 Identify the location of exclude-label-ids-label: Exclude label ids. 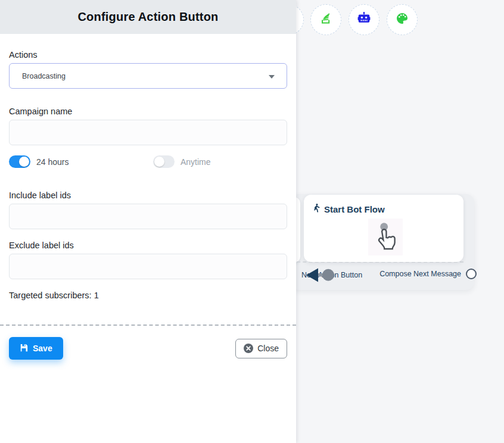
(148, 245).